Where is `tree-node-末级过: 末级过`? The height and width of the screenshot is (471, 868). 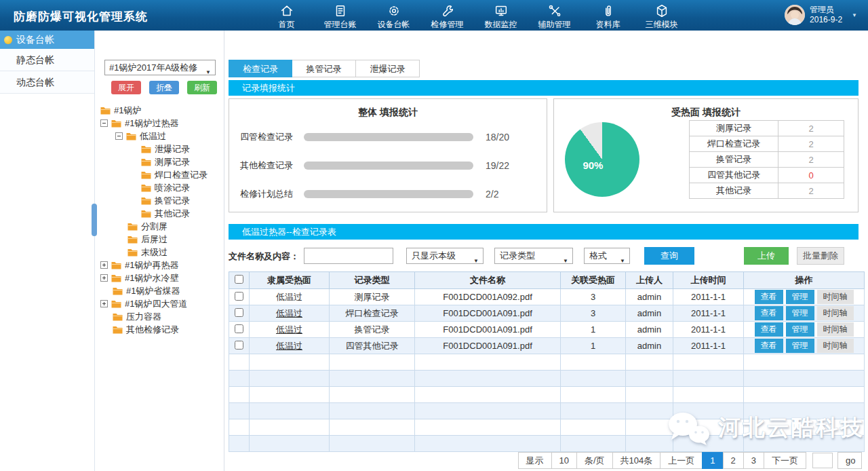 tree-node-末级过: 末级过 is located at coordinates (159, 252).